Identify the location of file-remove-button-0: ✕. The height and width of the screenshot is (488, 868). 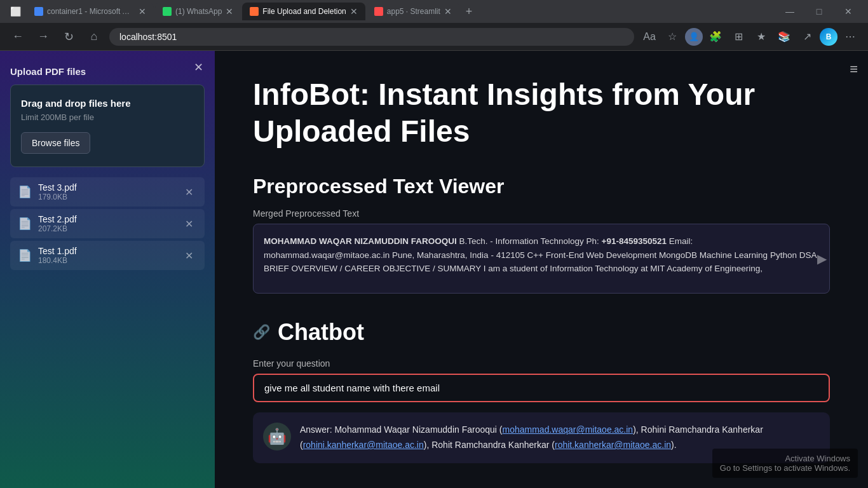
(189, 192).